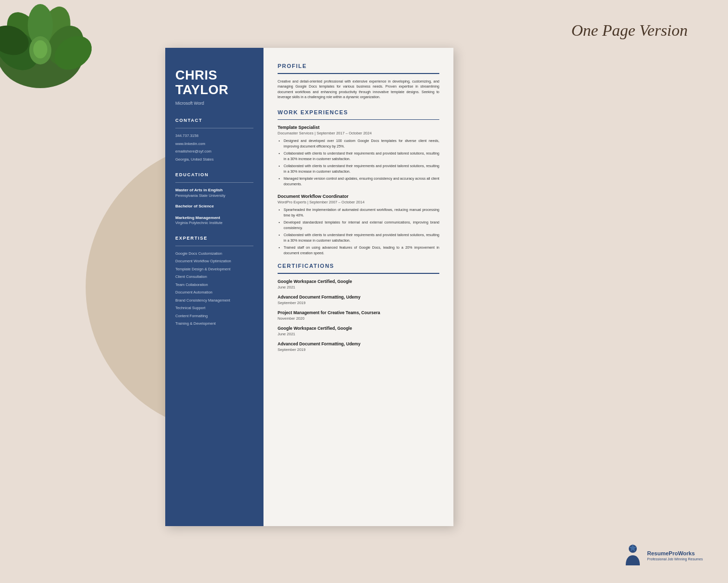 The width and height of the screenshot is (728, 583). What do you see at coordinates (359, 238) in the screenshot?
I see `job-bullet-1-2: Collaborated with clients to understand …` at bounding box center [359, 238].